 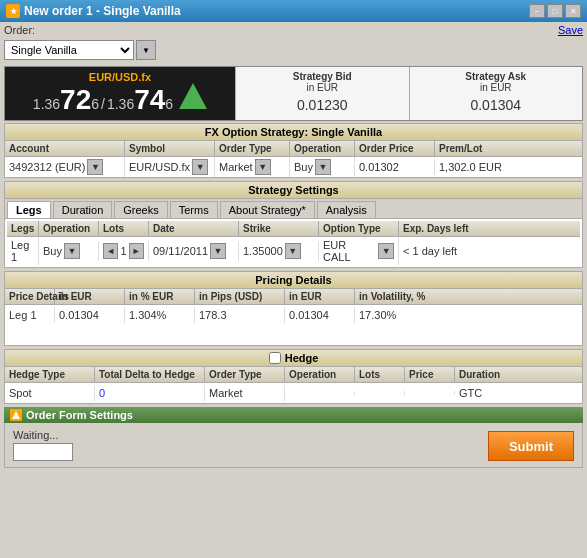 What do you see at coordinates (124, 251) in the screenshot?
I see `leg-lots: ◄ 1 ►` at bounding box center [124, 251].